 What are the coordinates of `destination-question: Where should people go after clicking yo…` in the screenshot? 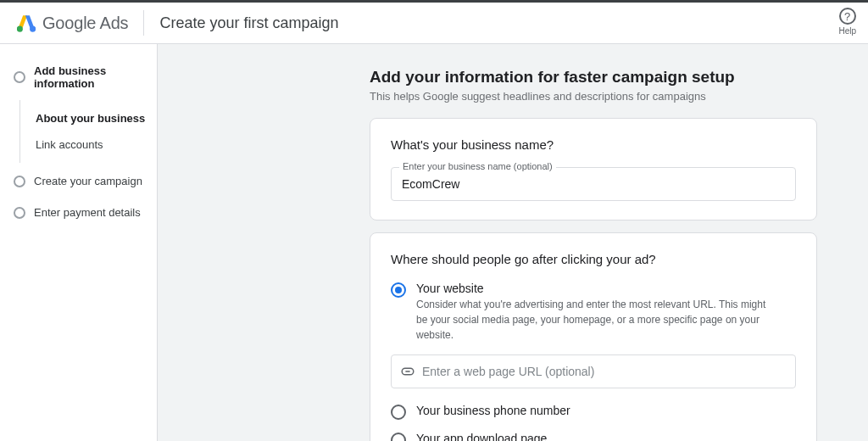 It's located at (593, 260).